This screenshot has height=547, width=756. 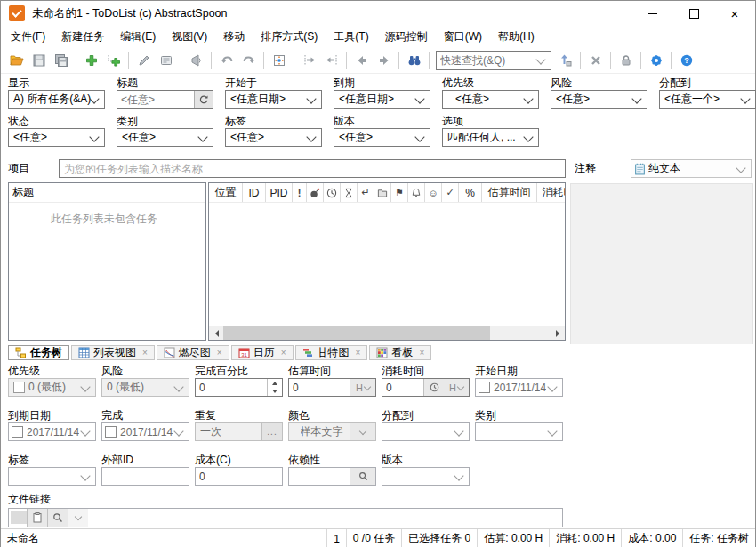 What do you see at coordinates (425, 432) in the screenshot?
I see `alloc-to-combo` at bounding box center [425, 432].